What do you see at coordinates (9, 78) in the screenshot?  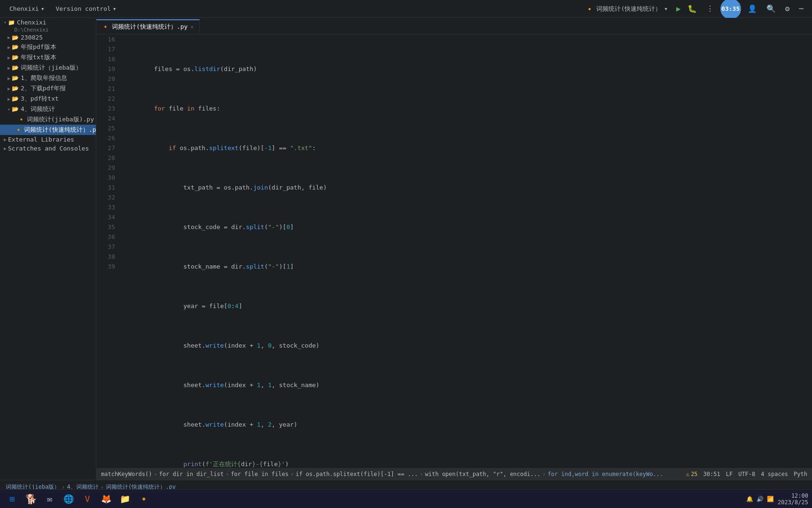 I see `folder-arrow5: ▶` at bounding box center [9, 78].